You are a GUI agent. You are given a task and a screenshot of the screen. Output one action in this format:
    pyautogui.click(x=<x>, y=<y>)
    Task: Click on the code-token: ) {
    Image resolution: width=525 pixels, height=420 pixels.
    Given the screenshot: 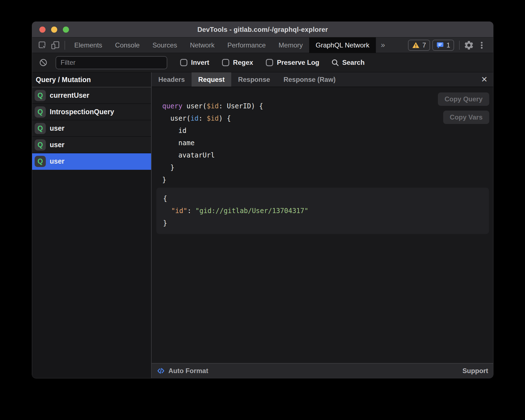 What is the action you would take?
    pyautogui.click(x=225, y=118)
    